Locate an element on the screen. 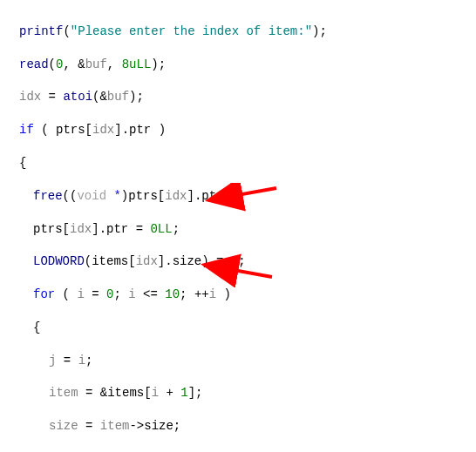 This screenshot has height=452, width=476. fn-read: read is located at coordinates (34, 64).